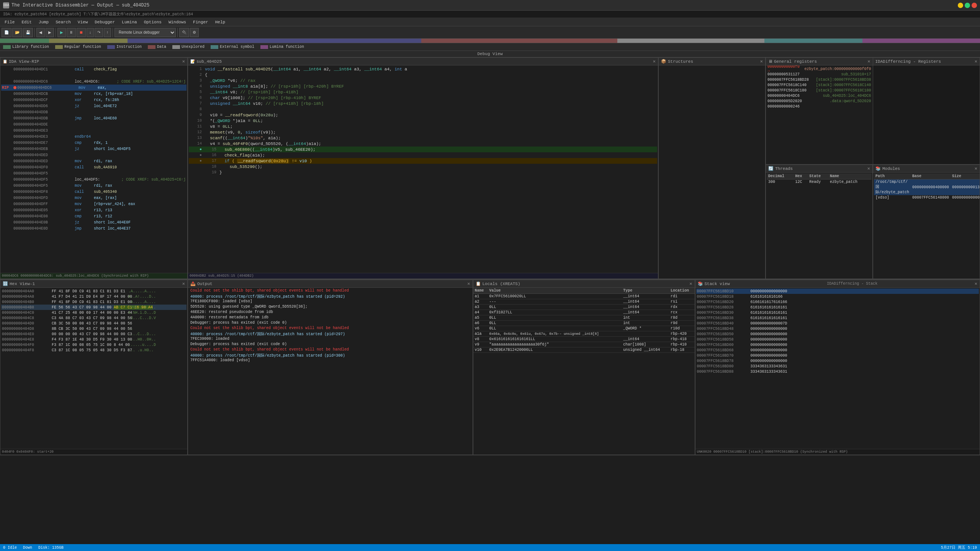  What do you see at coordinates (584, 318) in the screenshot?
I see `local-row: a5 0LL int r8d` at bounding box center [584, 318].